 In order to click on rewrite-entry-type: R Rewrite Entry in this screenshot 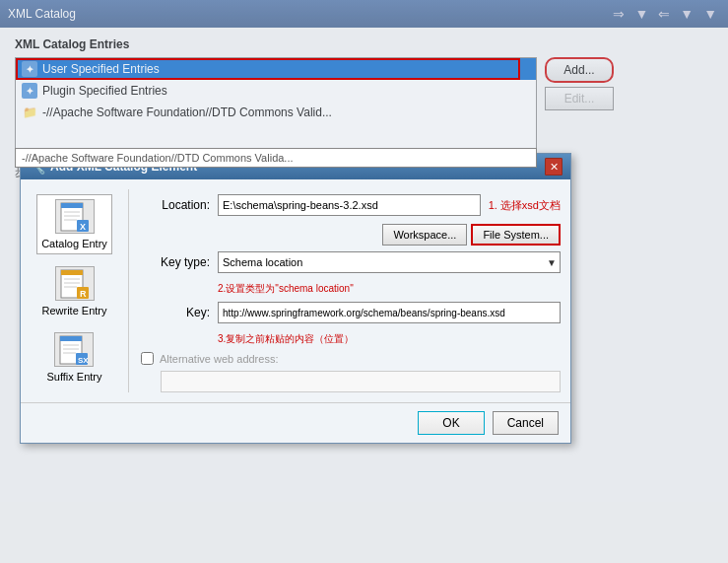, I will do `click(74, 292)`.